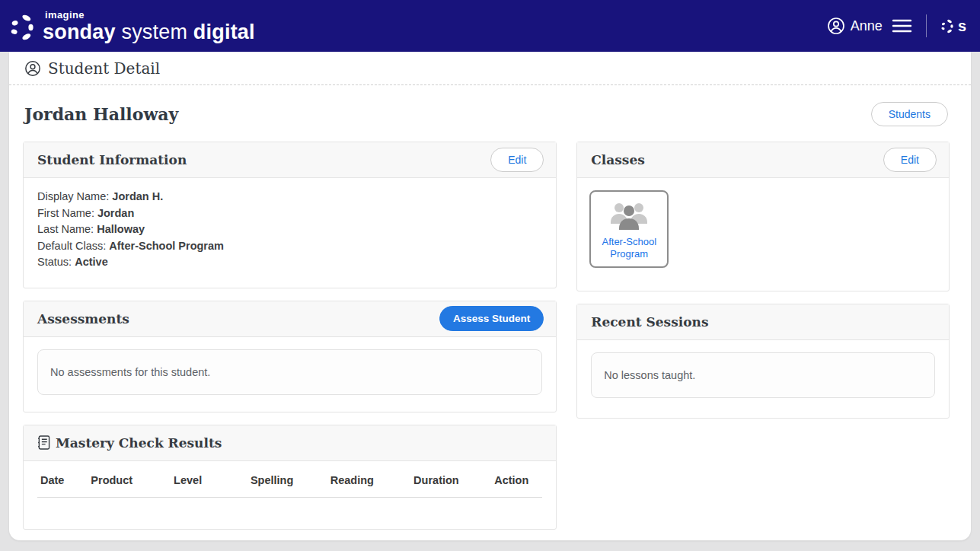 The image size is (980, 551). Describe the element at coordinates (650, 322) in the screenshot. I see `recent-sessions-title: Recent Sessions` at that location.